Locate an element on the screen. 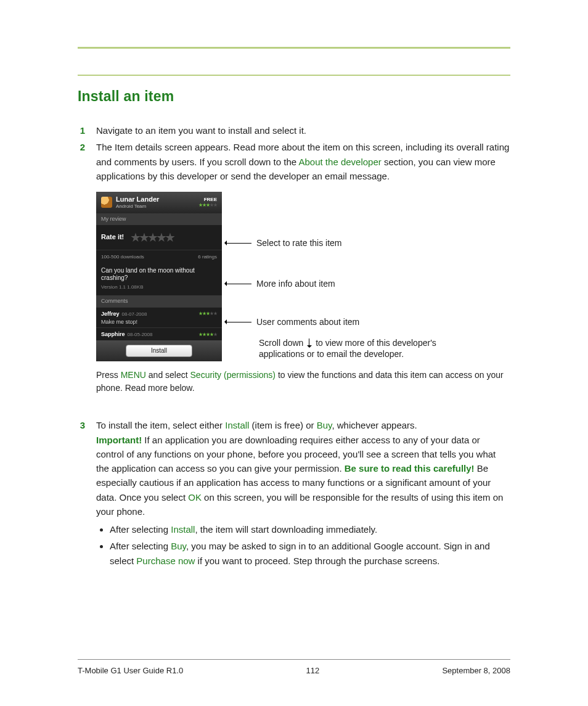 The height and width of the screenshot is (706, 588). app-developer: Android Team is located at coordinates (137, 207).